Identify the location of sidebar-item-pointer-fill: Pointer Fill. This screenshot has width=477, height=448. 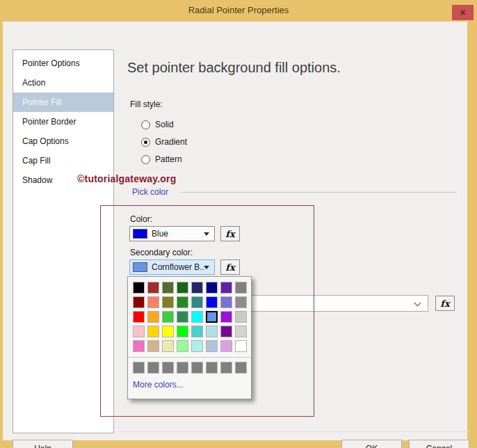
(63, 102).